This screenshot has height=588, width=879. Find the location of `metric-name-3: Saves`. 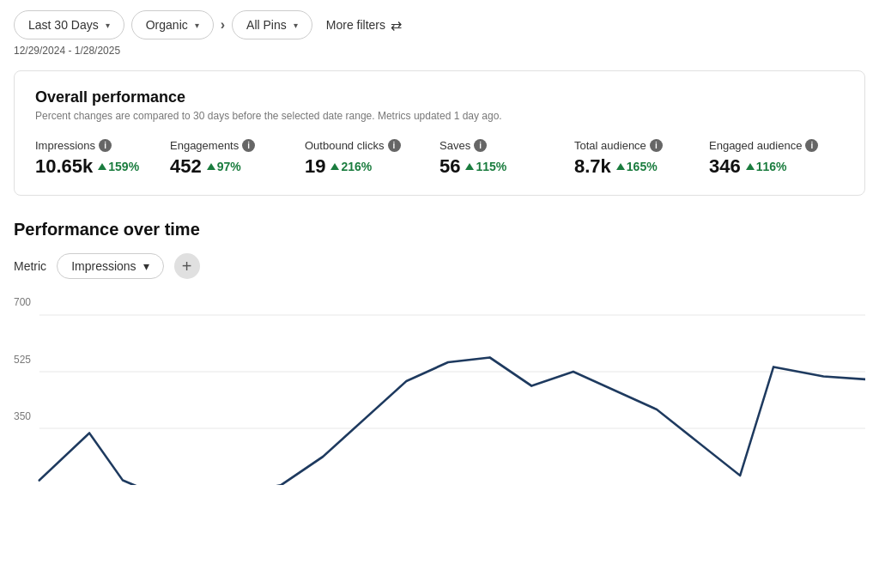

metric-name-3: Saves is located at coordinates (455, 146).